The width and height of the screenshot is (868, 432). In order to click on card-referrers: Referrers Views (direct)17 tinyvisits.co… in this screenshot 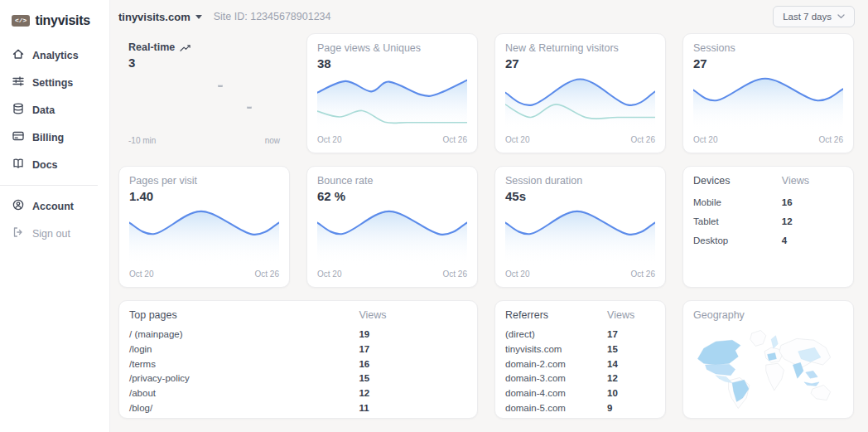, I will do `click(580, 360)`.